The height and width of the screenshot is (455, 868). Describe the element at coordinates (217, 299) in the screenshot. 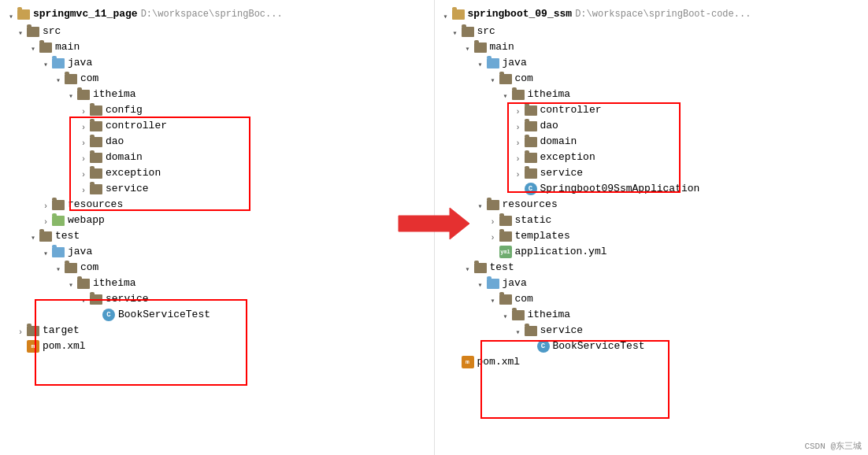

I see `left-test-service: service` at that location.